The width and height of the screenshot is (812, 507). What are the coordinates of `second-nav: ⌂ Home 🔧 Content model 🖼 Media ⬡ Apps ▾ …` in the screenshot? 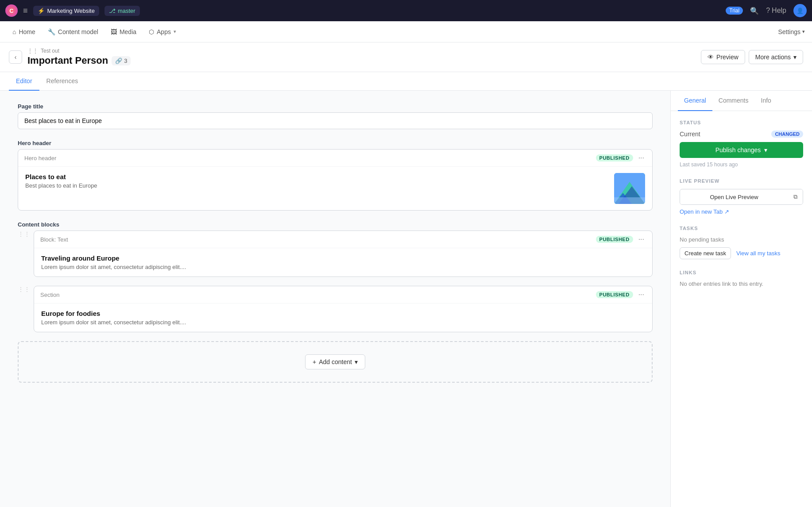 It's located at (406, 32).